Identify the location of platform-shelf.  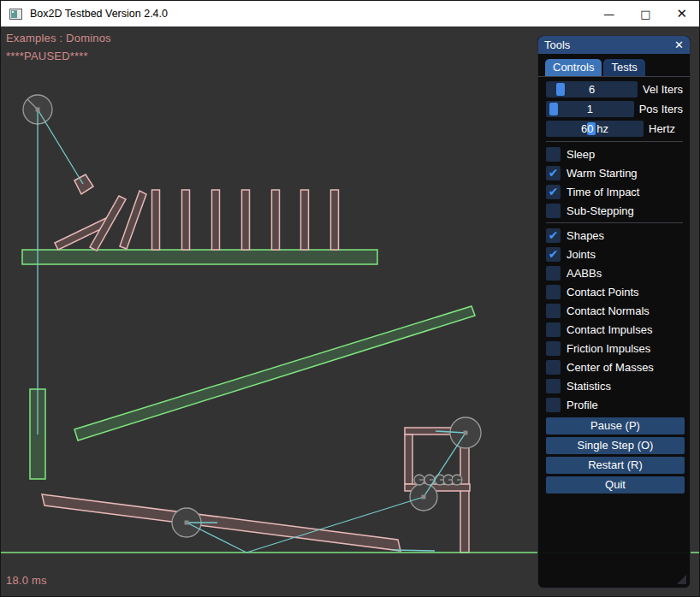
(200, 257).